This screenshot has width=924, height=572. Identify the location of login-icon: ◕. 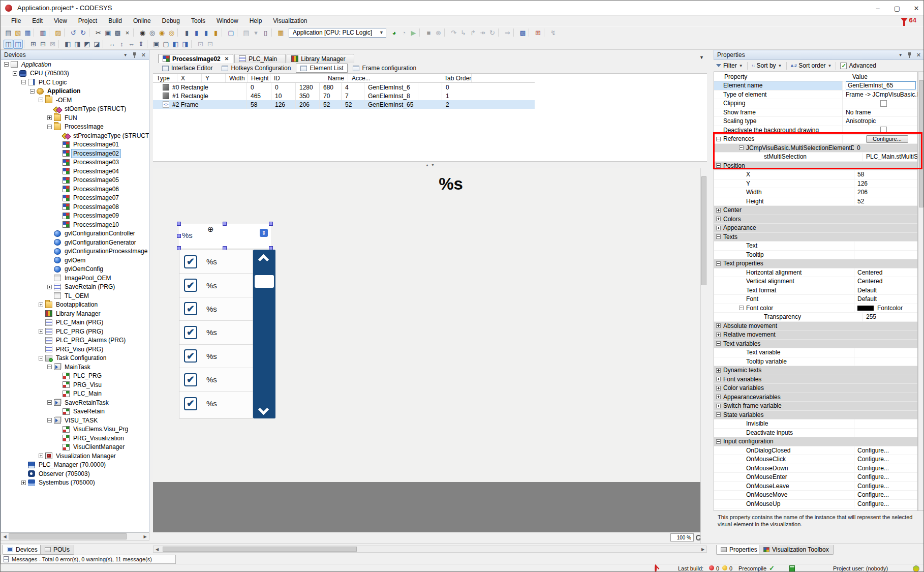
(394, 33).